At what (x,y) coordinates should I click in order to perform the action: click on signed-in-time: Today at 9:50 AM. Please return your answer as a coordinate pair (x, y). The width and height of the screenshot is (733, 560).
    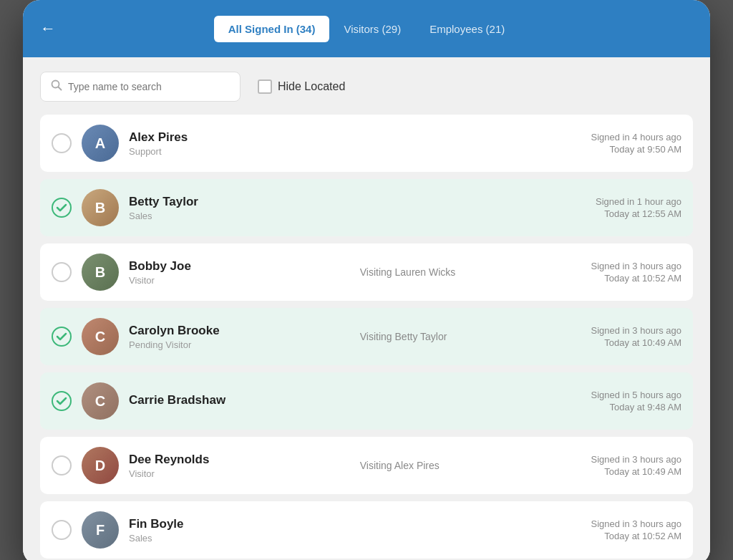
    Looking at the image, I should click on (636, 149).